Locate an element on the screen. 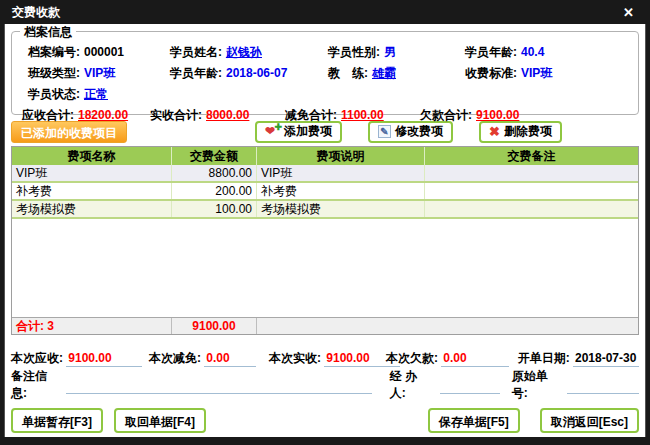 Image resolution: width=650 pixels, height=445 pixels. archive-row-1: 档案编号:000001 学员姓名:赵钱孙 学员性别:男 学员年龄:40.4 is located at coordinates (333, 52).